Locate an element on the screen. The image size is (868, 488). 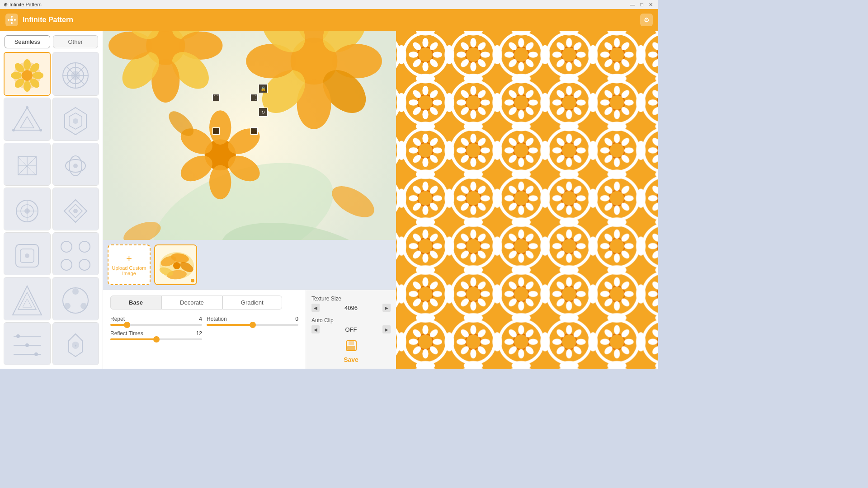
tab-other: Other is located at coordinates (76, 42).